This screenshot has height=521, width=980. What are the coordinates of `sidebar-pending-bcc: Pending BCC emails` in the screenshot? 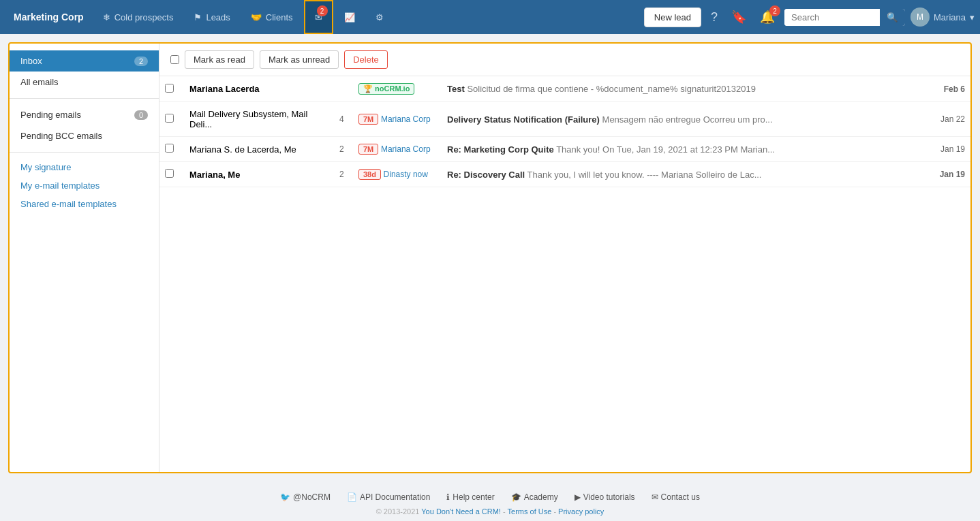 It's located at (85, 136).